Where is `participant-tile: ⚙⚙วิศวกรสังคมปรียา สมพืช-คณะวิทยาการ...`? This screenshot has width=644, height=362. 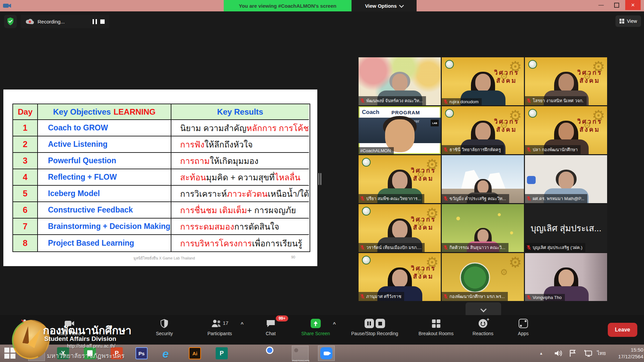 participant-tile: ⚙⚙วิศวกรสังคมปรียา สมพืช-คณะวิทยาการ... is located at coordinates (400, 179).